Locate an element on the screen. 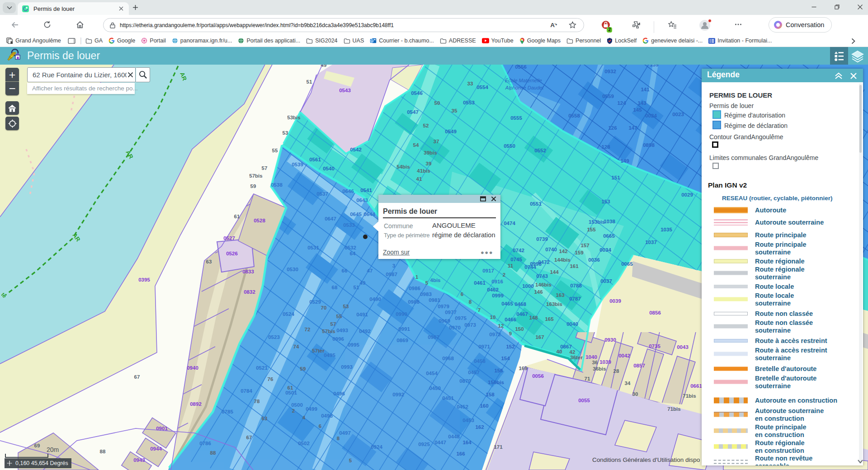  svg-text: 69 is located at coordinates (37, 446).